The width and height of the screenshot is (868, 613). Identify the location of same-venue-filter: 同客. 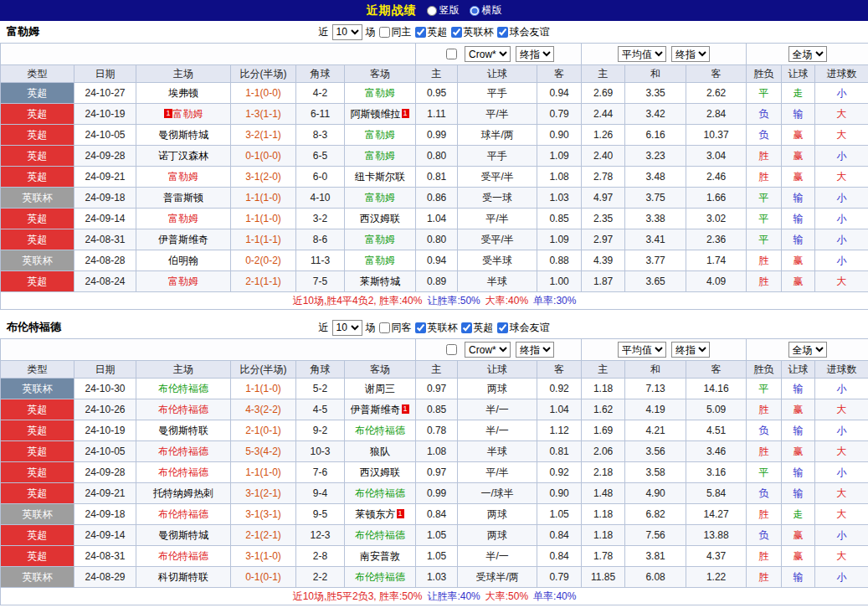
(395, 328).